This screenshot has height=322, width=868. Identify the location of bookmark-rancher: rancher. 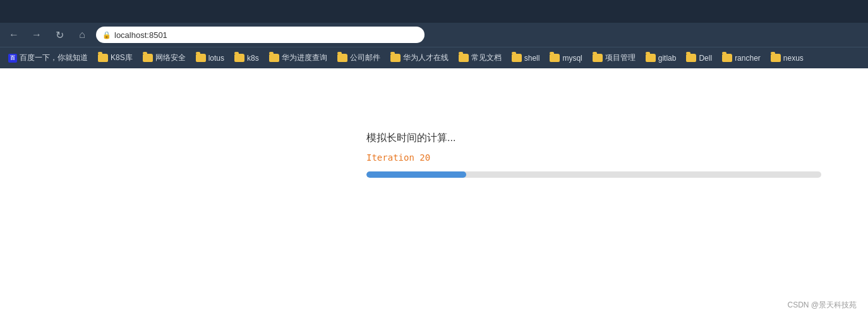
(742, 58).